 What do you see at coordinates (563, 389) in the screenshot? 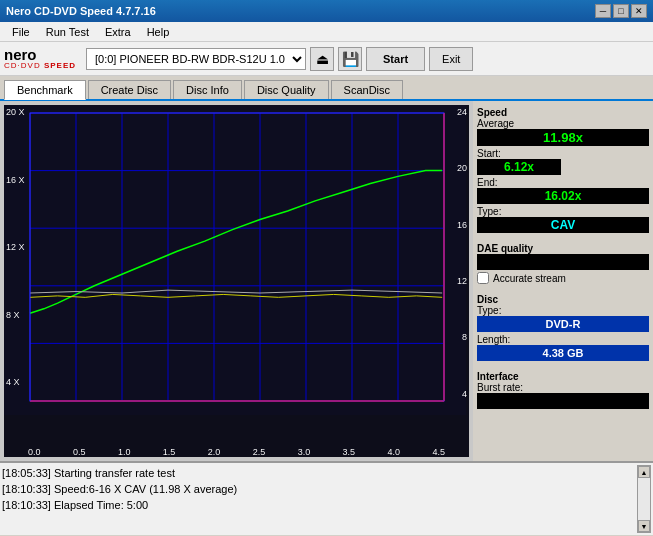
I see `interface-section: Interface Burst rate:` at bounding box center [563, 389].